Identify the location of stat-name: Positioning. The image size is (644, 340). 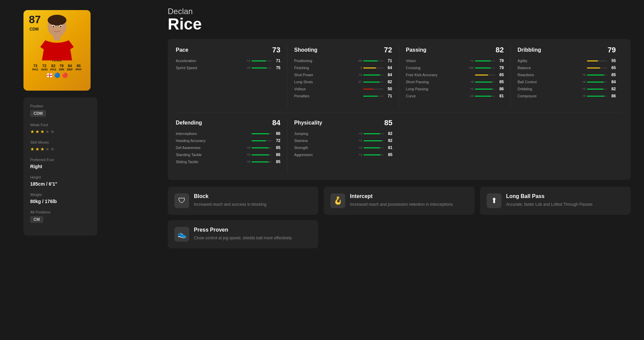
(324, 61).